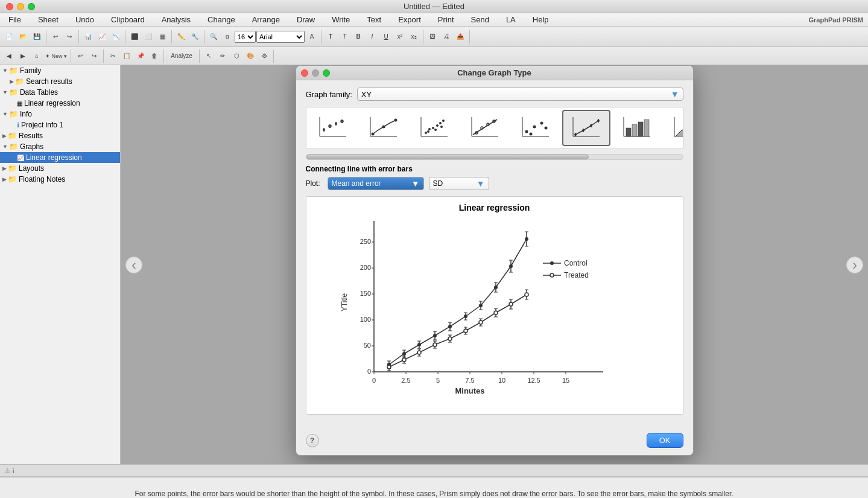 The width and height of the screenshot is (868, 498). Describe the element at coordinates (446, 37) in the screenshot. I see `print-btn: 🖨` at that location.